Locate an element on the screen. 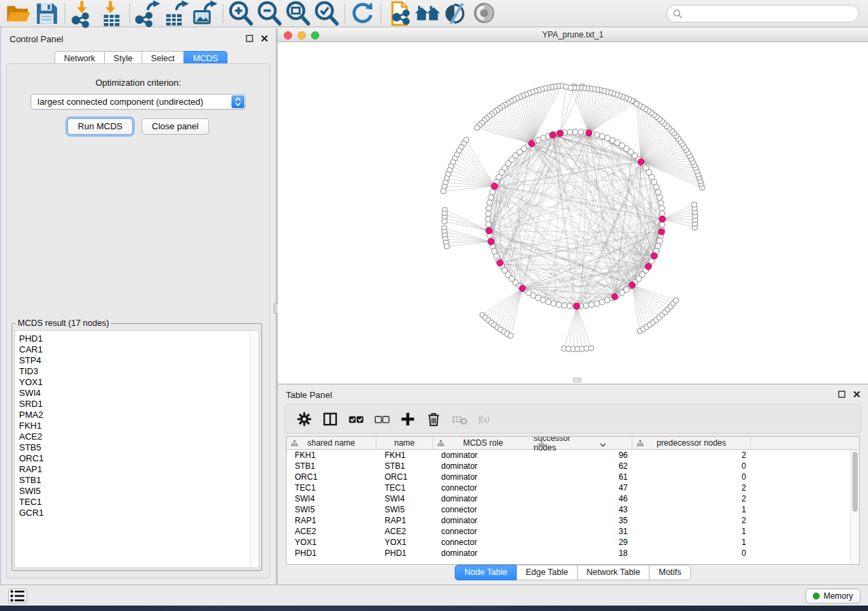  table-row: ORC1ORC1dominator610 is located at coordinates (568, 477).